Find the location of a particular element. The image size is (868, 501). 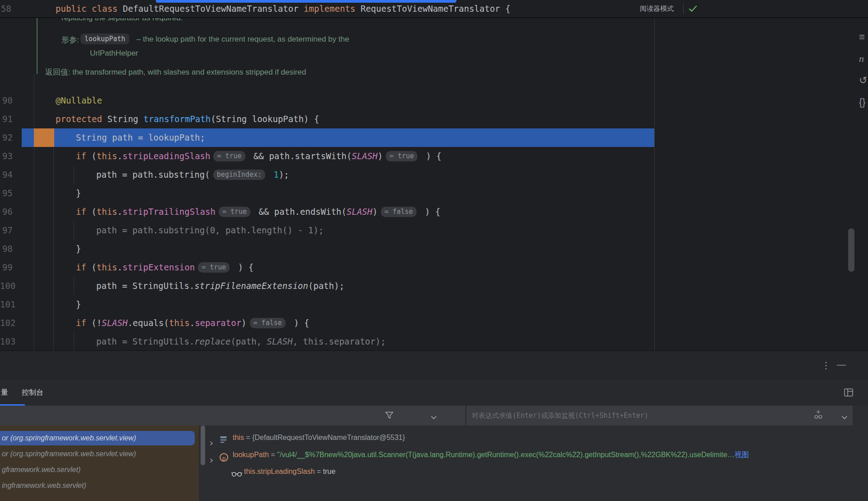

tab-console: 控制台 is located at coordinates (33, 392).